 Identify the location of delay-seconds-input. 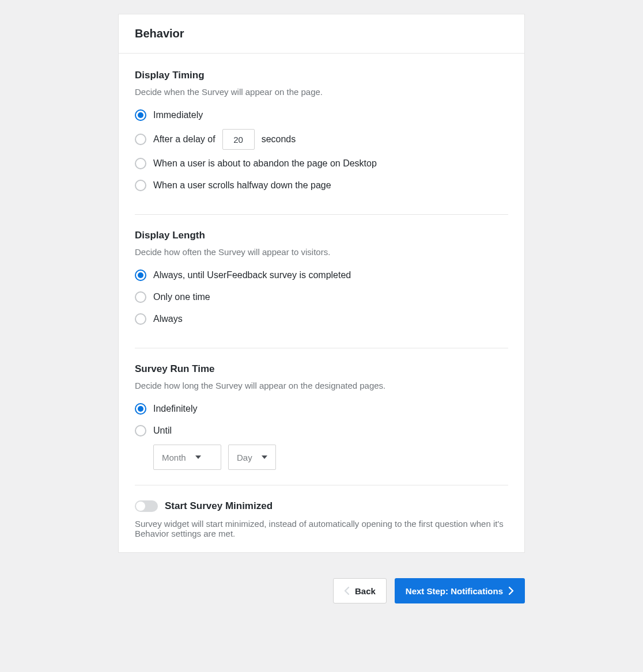
(239, 139).